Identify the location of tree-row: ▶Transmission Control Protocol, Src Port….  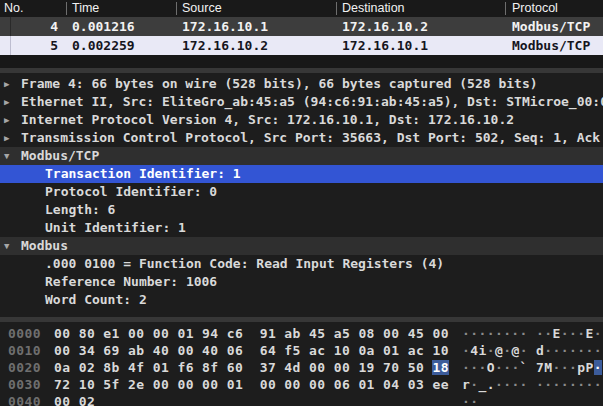
(302, 138).